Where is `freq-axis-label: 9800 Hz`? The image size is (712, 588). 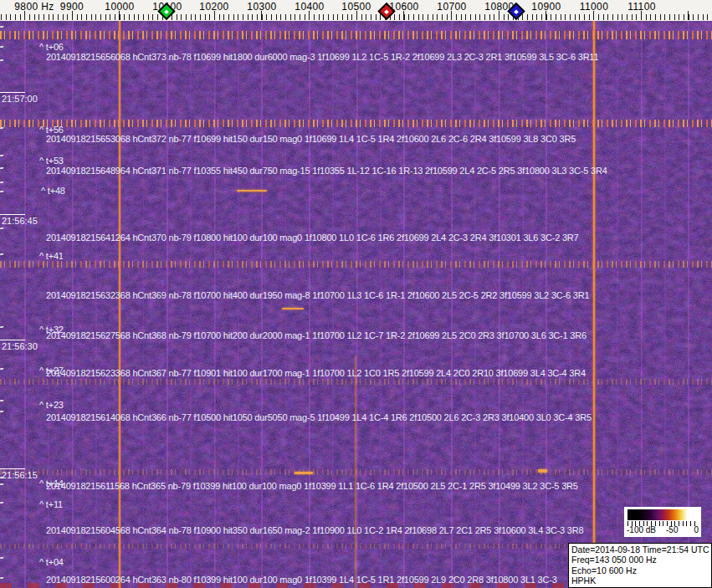 freq-axis-label: 9800 Hz is located at coordinates (34, 7).